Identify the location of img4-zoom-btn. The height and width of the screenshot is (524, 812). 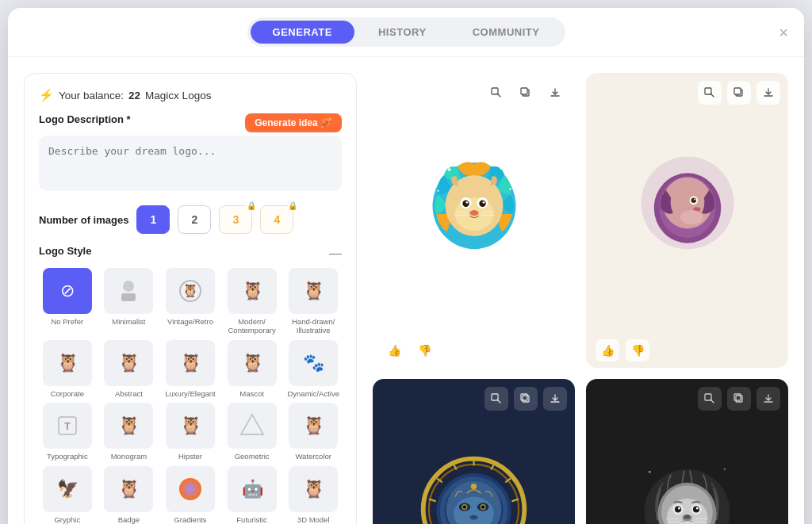
(710, 399).